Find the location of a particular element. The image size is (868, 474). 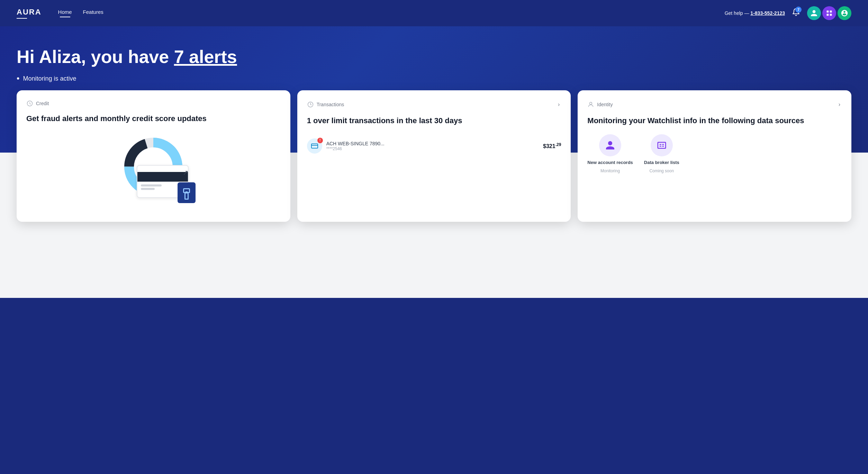

identity-category: Identity is located at coordinates (600, 104).